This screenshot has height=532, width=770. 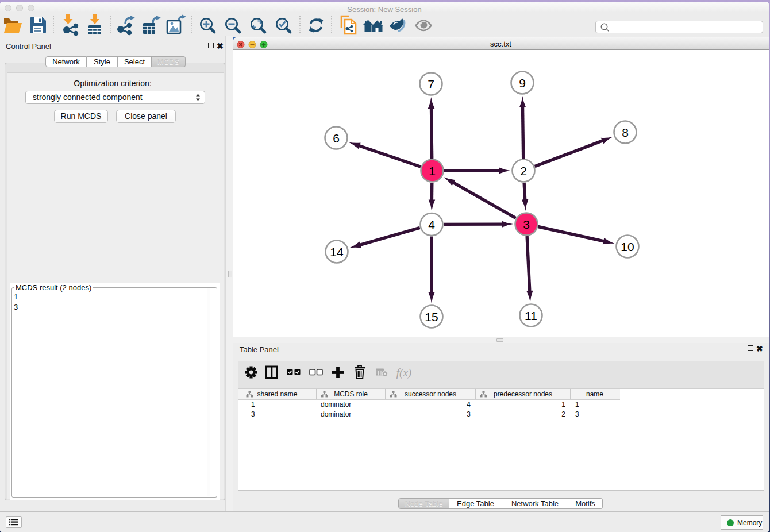 I want to click on svg-text: f(x), so click(x=404, y=373).